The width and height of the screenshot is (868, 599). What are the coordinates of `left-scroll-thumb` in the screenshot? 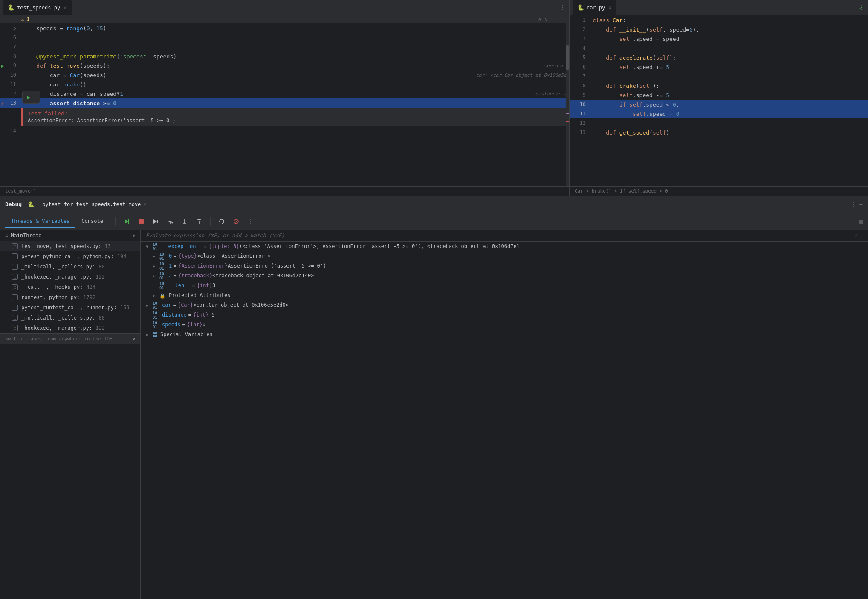 It's located at (567, 58).